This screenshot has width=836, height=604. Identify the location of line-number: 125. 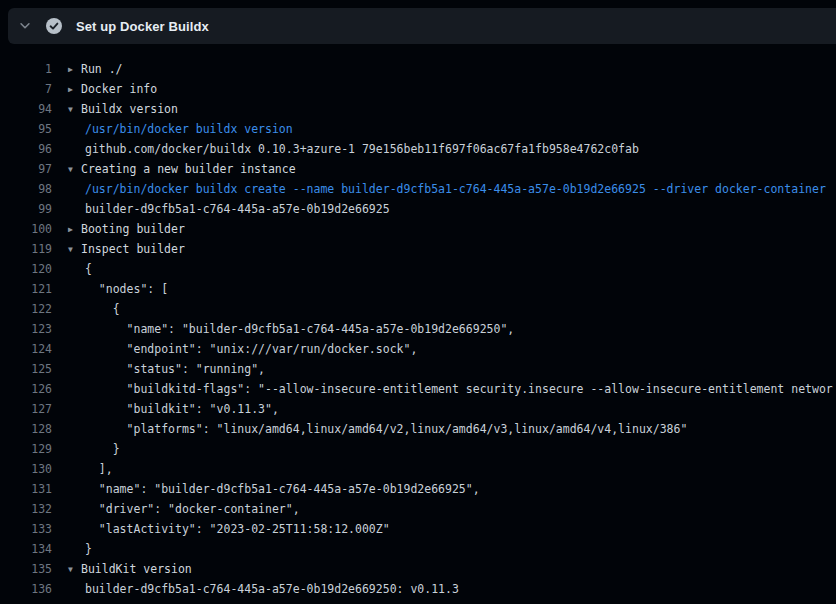
(26, 369).